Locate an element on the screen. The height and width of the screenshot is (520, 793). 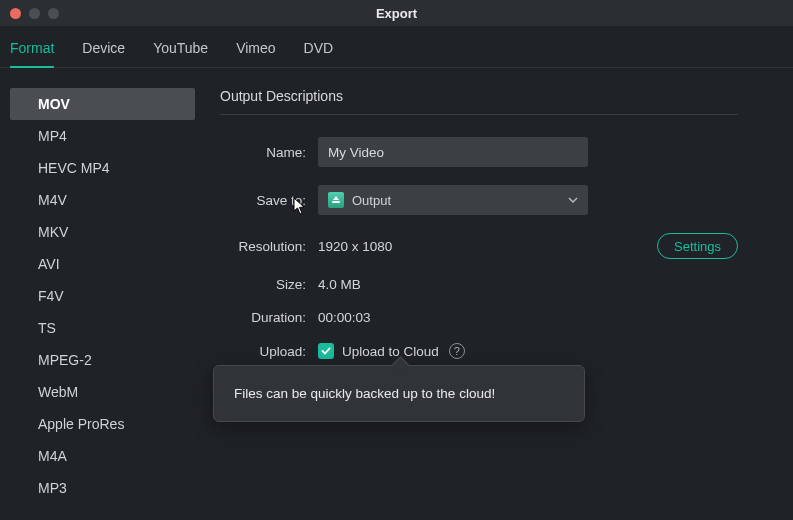
resolution-value: 1920 x 1080 is located at coordinates (355, 246).